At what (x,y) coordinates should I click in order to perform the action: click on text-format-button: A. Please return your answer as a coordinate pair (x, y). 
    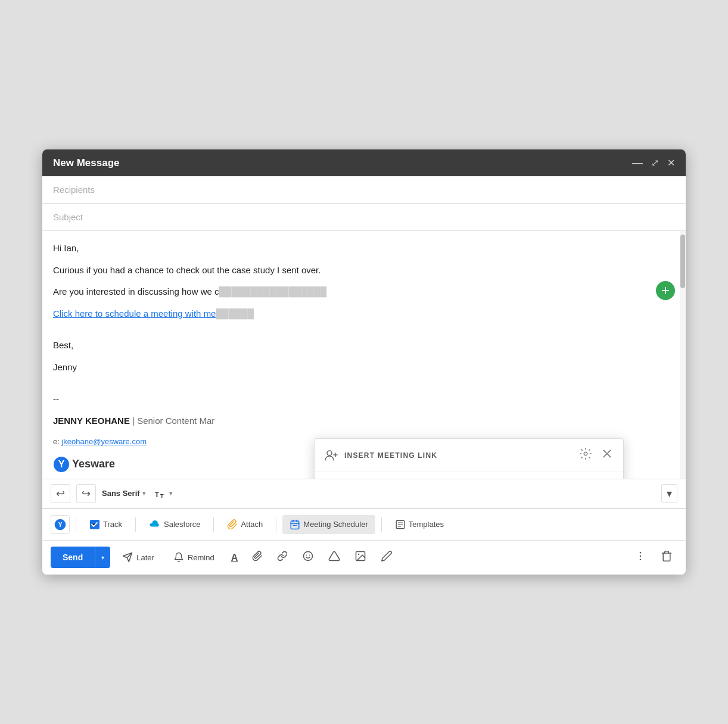
    Looking at the image, I should click on (235, 557).